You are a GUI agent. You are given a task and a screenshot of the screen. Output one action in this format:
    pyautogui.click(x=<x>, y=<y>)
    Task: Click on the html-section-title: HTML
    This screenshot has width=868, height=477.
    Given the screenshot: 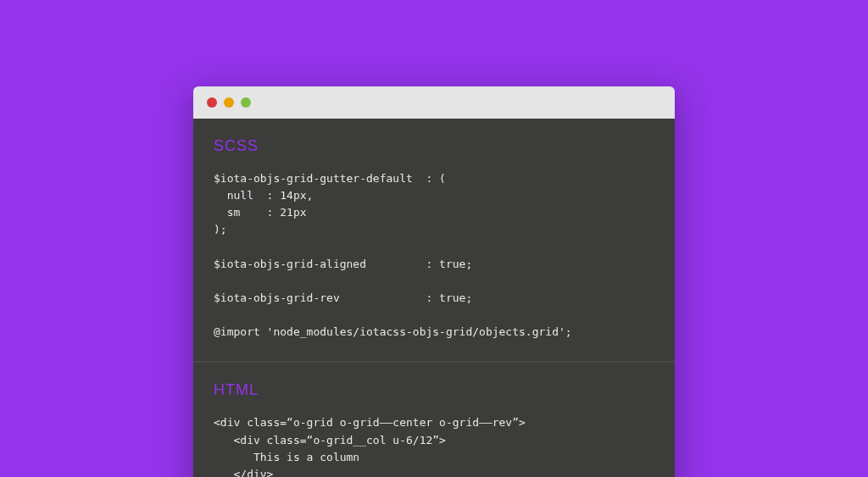 What is the action you would take?
    pyautogui.click(x=434, y=390)
    